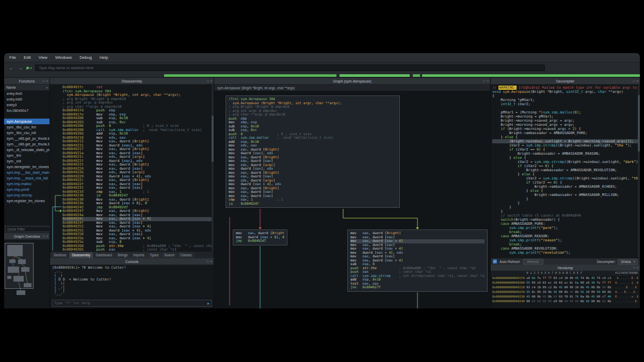  Describe the element at coordinates (566, 108) in the screenshot. I see `decompiler-line` at that location.